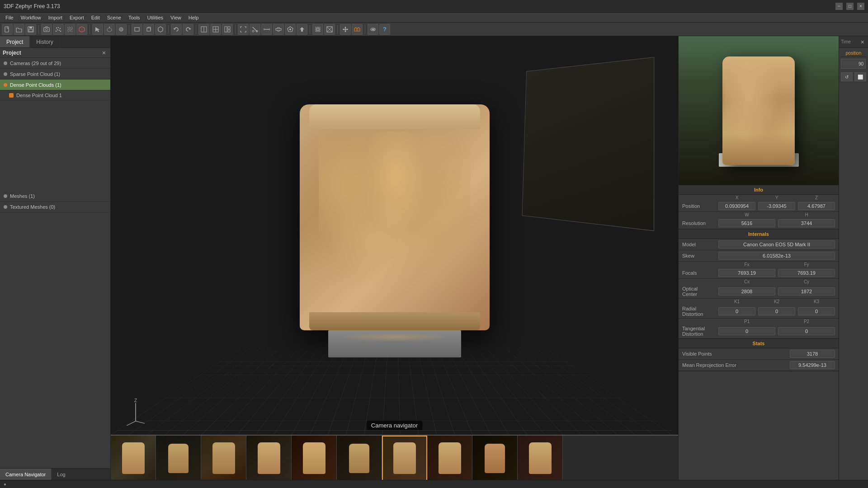  I want to click on toolbar-view1-btn, so click(204, 29).